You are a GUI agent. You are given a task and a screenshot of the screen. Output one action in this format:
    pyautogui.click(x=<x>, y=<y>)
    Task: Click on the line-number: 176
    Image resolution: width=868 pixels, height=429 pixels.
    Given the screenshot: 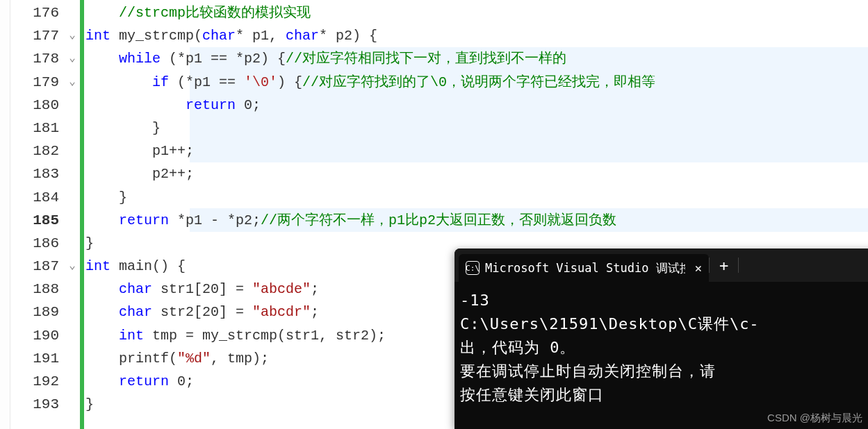 What is the action you would take?
    pyautogui.click(x=35, y=12)
    